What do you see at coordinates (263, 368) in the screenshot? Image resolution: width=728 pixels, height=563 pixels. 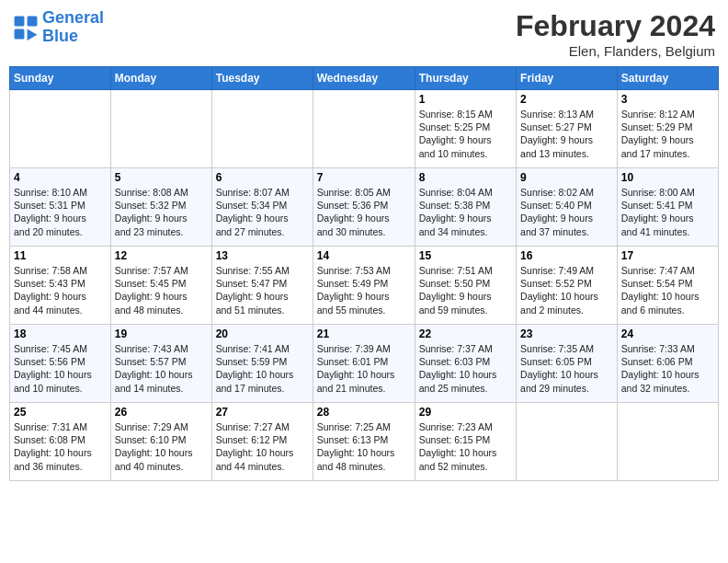 I see `day-info: Sunrise: 7:41 AM Sunset: 5:59 PM Dayligh…` at bounding box center [263, 368].